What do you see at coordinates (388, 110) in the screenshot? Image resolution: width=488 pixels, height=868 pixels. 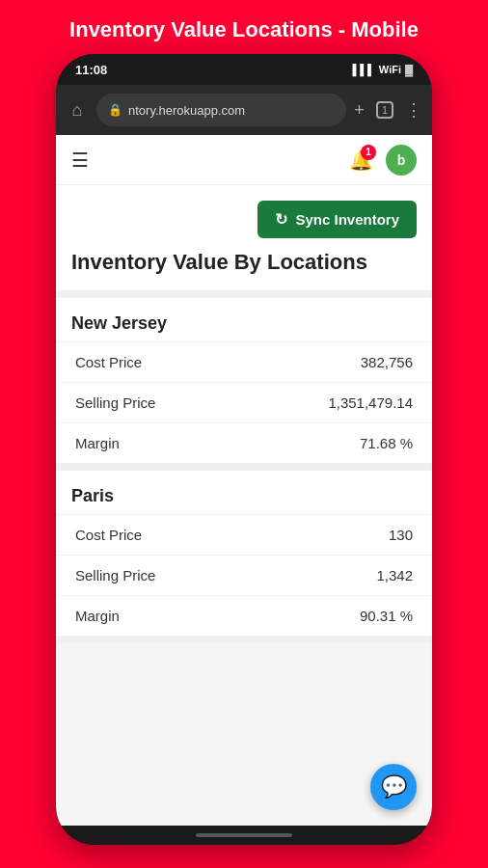 I see `browser-actions: + 1 ⋮` at bounding box center [388, 110].